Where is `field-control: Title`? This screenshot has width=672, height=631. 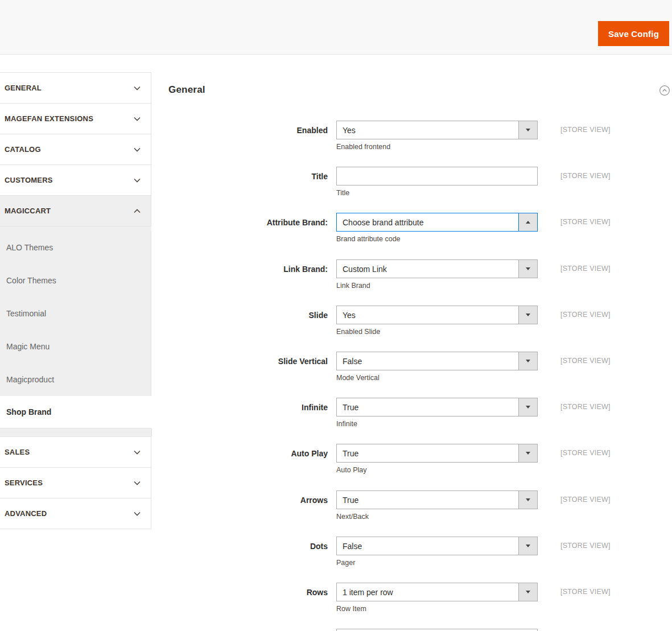 field-control: Title is located at coordinates (437, 182).